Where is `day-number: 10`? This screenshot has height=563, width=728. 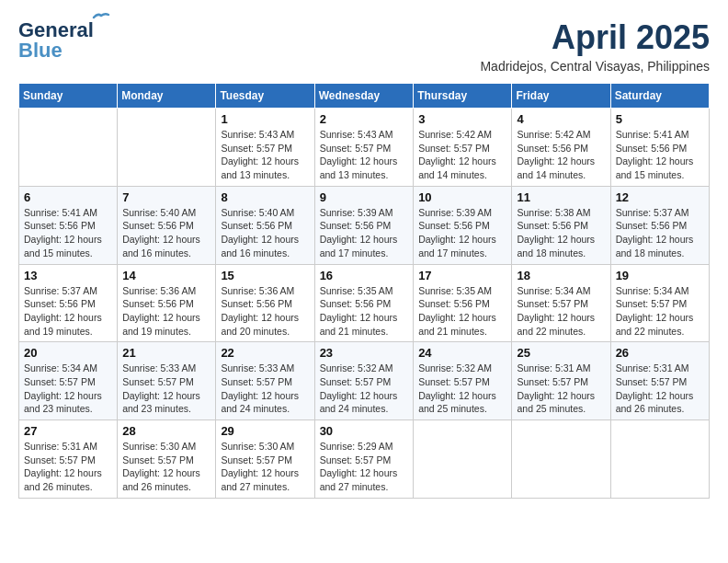
day-number: 10 is located at coordinates (462, 197).